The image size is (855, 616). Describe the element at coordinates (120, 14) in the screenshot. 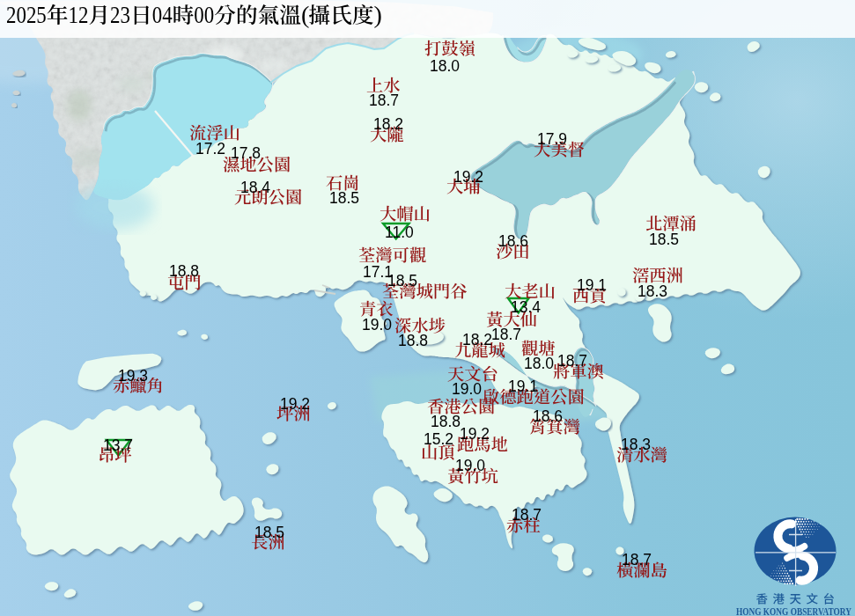

I see `svg-text: 23` at that location.